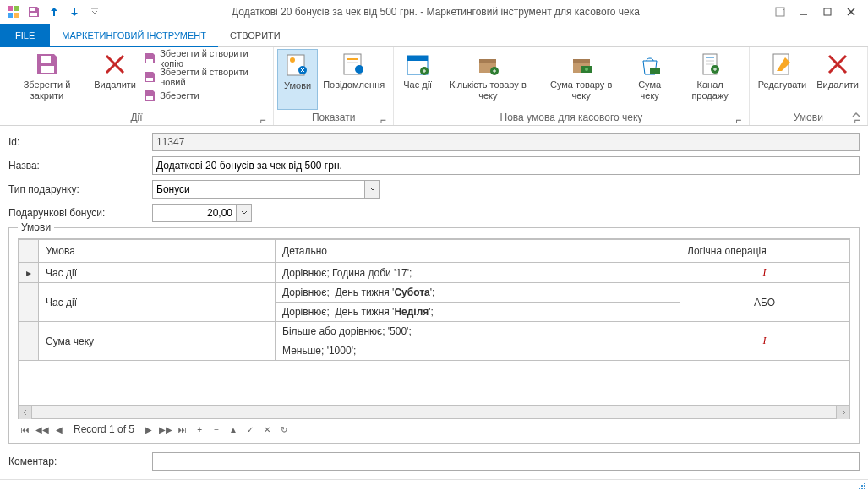 The width and height of the screenshot is (868, 491). Describe the element at coordinates (478, 331) in the screenshot. I see `cell-detail: Більше або дорівнює; '500';` at that location.